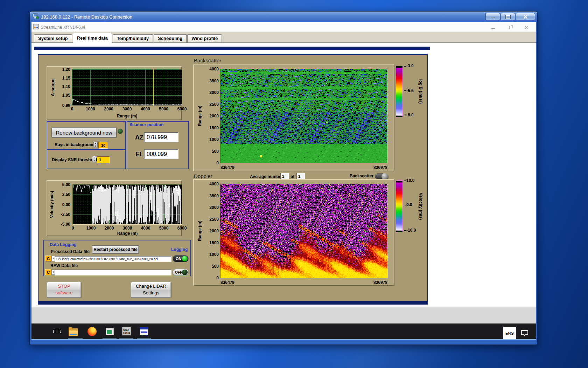 The width and height of the screenshot is (588, 368). Describe the element at coordinates (113, 273) in the screenshot. I see `raw-path-field` at that location.